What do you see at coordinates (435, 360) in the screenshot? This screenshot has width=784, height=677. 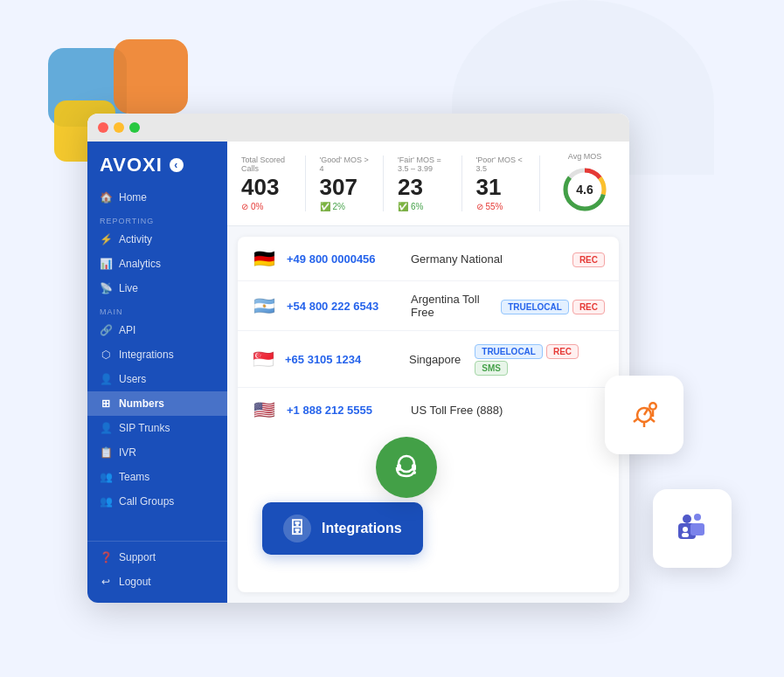 I see `number-name: Singapore` at bounding box center [435, 360].